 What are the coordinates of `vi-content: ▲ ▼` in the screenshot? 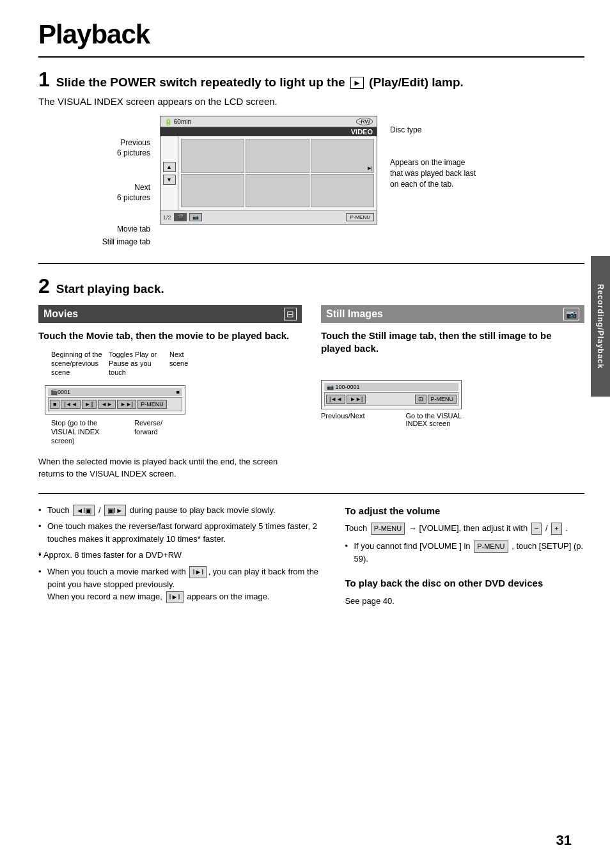 It's located at (269, 173).